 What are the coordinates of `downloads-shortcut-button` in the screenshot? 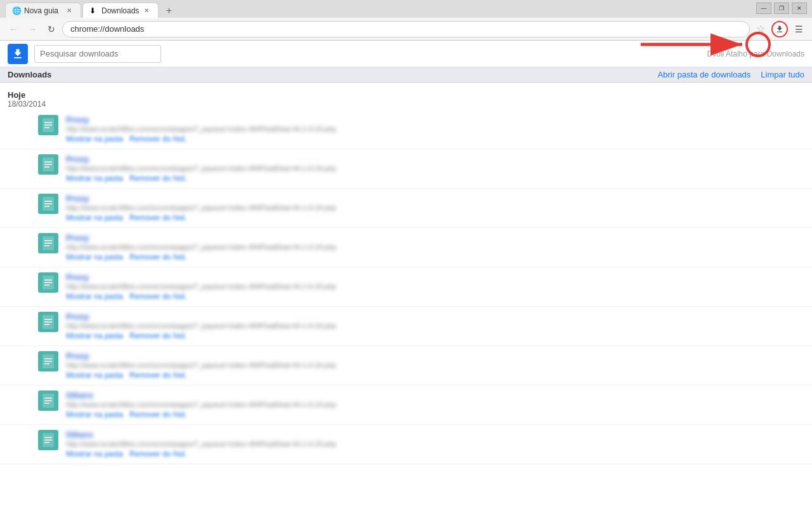 It's located at (780, 29).